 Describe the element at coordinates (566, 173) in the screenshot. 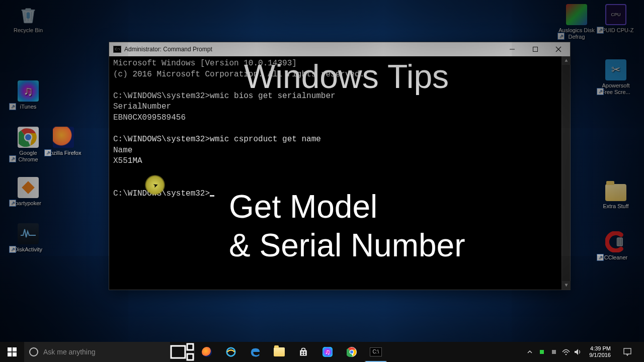

I see `command-prompt-scrollbar: ▲ ▼` at that location.